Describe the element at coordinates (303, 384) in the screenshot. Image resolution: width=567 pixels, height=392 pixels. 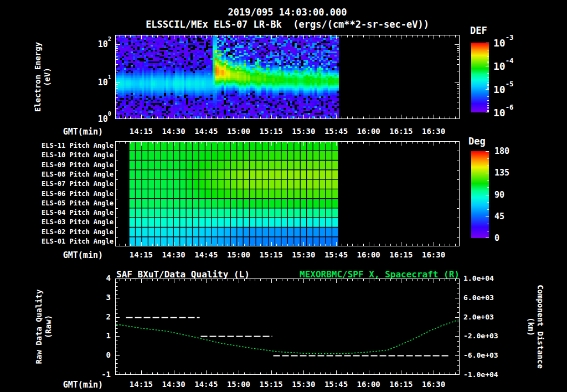
I see `time-tick-label-686,bottom: 15:30` at that location.